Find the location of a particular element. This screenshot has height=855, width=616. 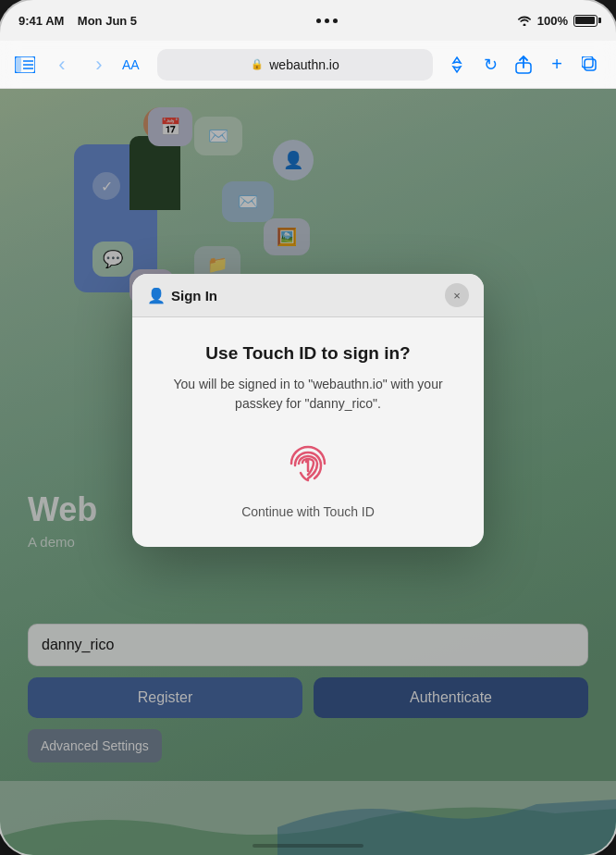

modal-header-left: 👤 Sign In is located at coordinates (182, 296).